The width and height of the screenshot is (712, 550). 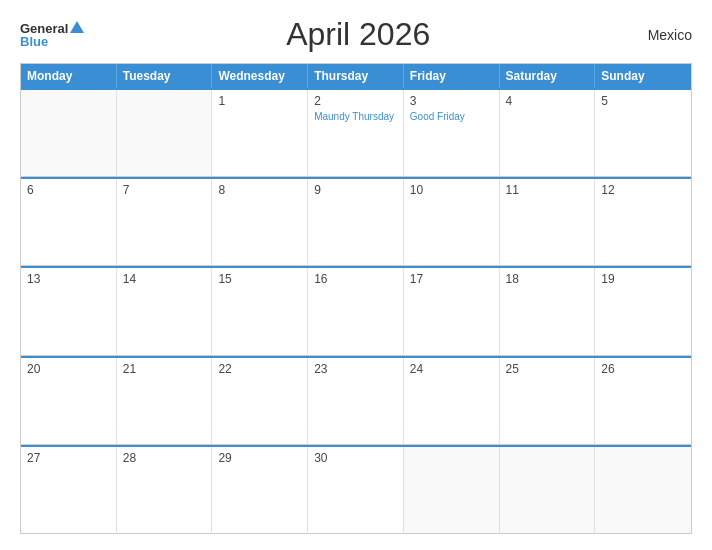 What do you see at coordinates (164, 279) in the screenshot?
I see `day-number: 14` at bounding box center [164, 279].